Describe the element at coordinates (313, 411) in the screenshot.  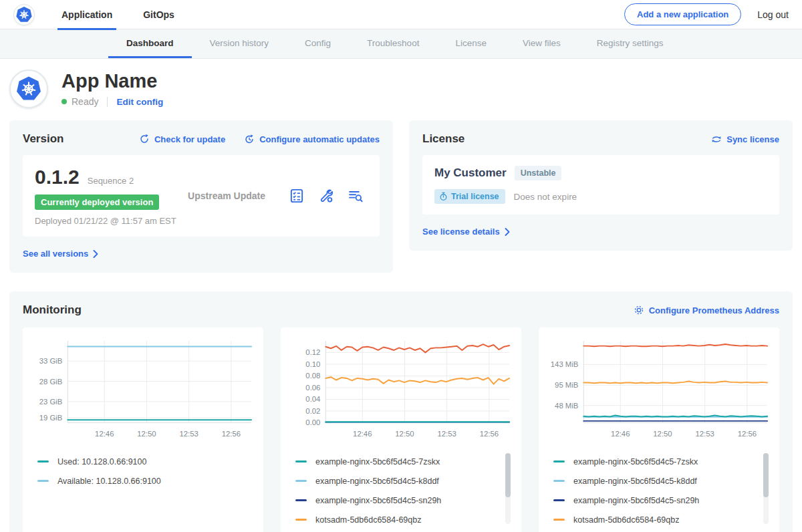
I see `svg-text: 0.02` at that location.